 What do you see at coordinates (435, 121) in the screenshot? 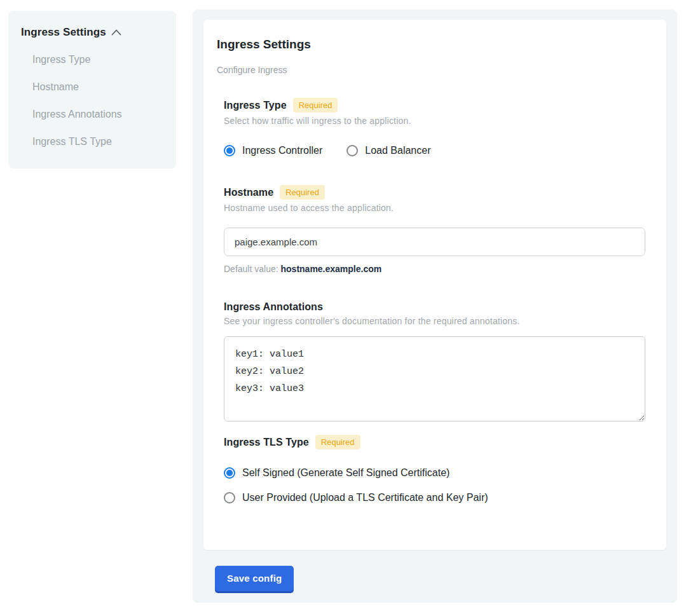
I see `help-text-ingress-type: Select how traffic will ingress to the a…` at bounding box center [435, 121].